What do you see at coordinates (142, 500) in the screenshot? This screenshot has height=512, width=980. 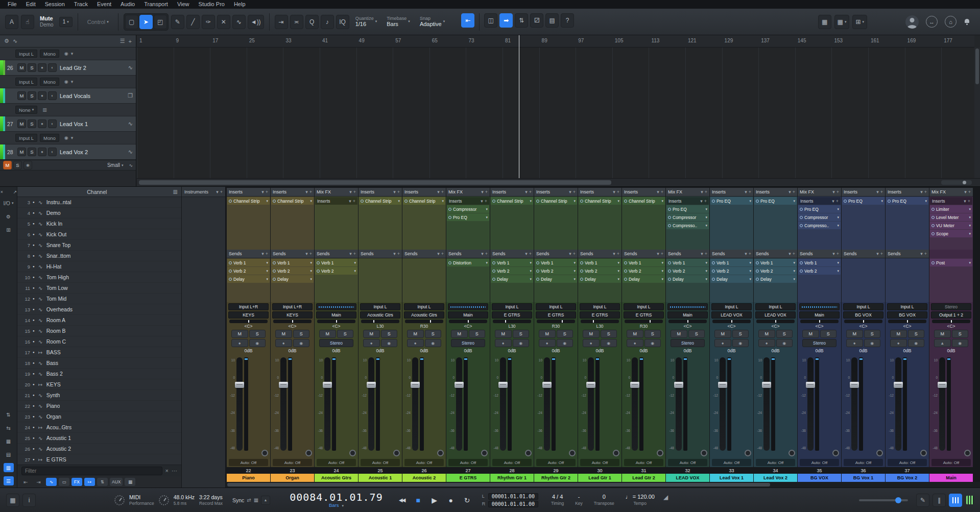 I see `midi-performance: MIDI Performance` at bounding box center [142, 500].